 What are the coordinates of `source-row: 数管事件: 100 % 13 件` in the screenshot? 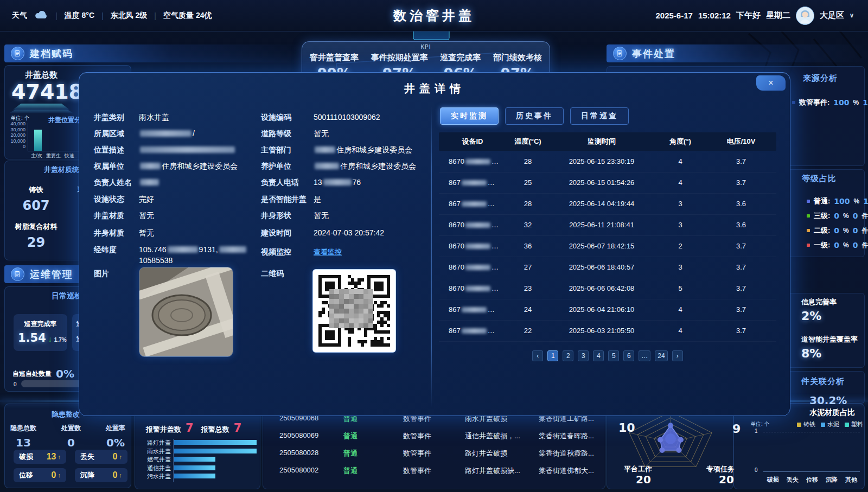 It's located at (830, 103).